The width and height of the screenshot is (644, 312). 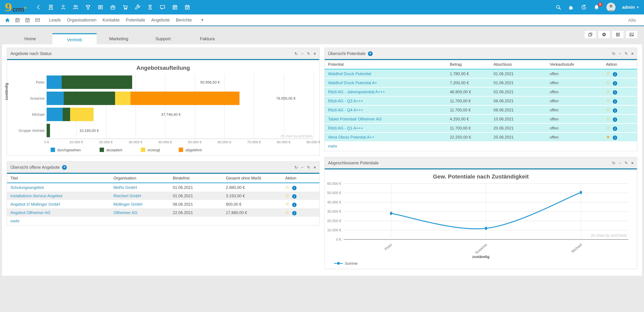 I want to click on legend-item-akzeptiert: akzeptiert, so click(x=111, y=150).